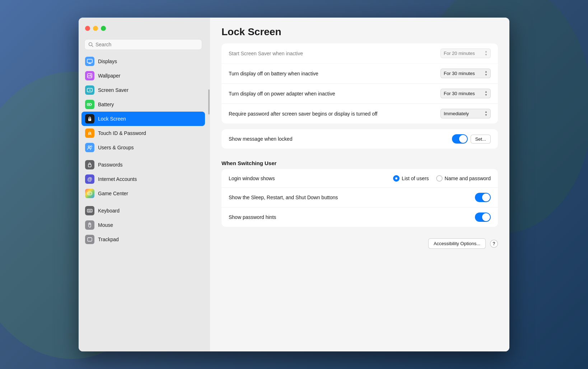 The height and width of the screenshot is (369, 588). I want to click on sidebar-item-displays: Displays, so click(143, 61).